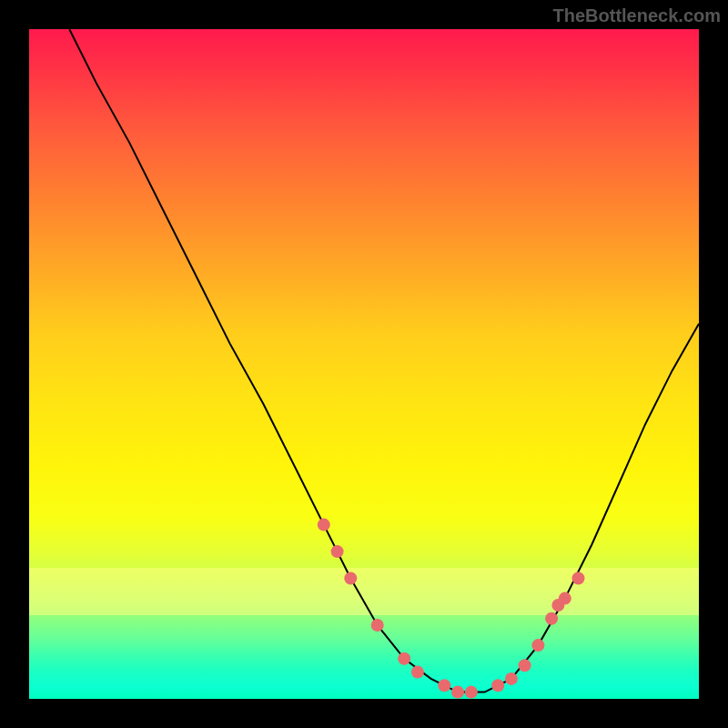 This screenshot has width=728, height=728. What do you see at coordinates (637, 16) in the screenshot?
I see `watermark-text: TheBottleneck.com` at bounding box center [637, 16].